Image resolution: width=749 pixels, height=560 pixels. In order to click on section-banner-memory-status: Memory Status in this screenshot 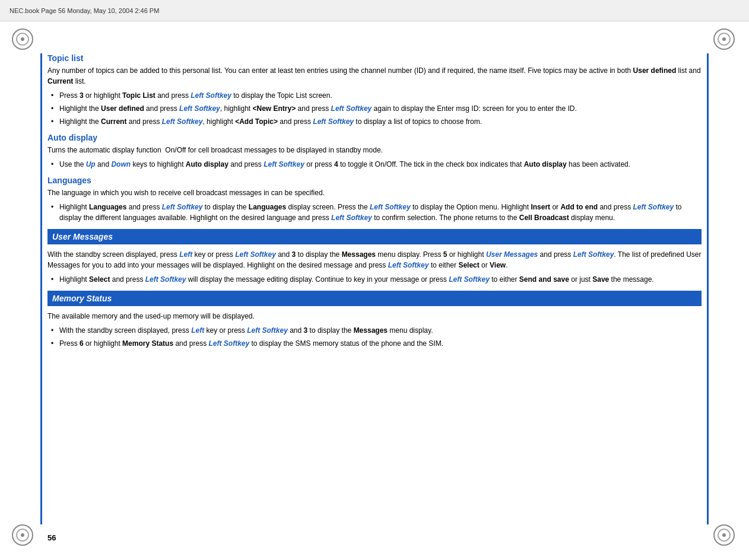, I will do `click(374, 298)`.